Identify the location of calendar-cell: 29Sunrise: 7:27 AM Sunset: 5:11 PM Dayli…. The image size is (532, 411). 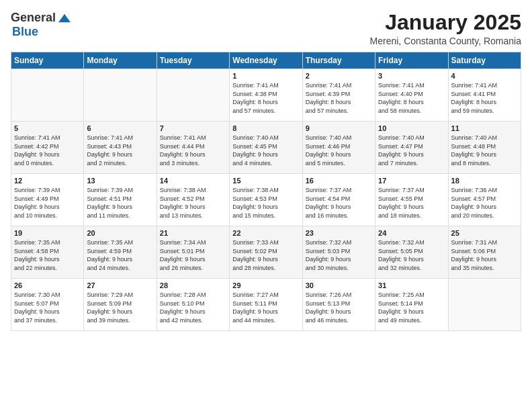
(266, 305).